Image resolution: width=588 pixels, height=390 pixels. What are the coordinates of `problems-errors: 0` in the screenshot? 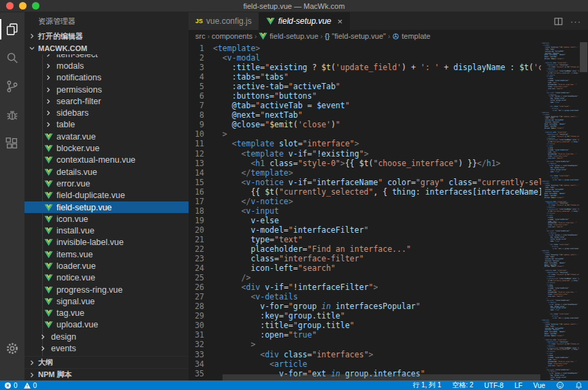 It's located at (11, 385).